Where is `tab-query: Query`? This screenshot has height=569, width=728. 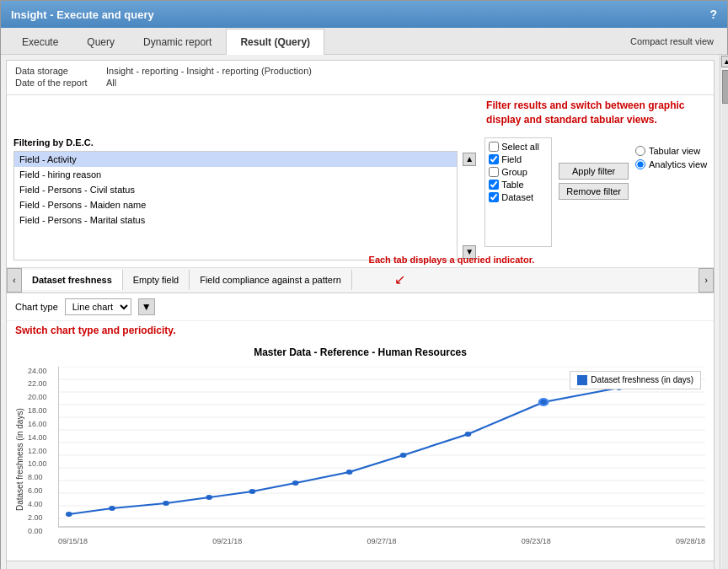 tab-query: Query is located at coordinates (101, 42).